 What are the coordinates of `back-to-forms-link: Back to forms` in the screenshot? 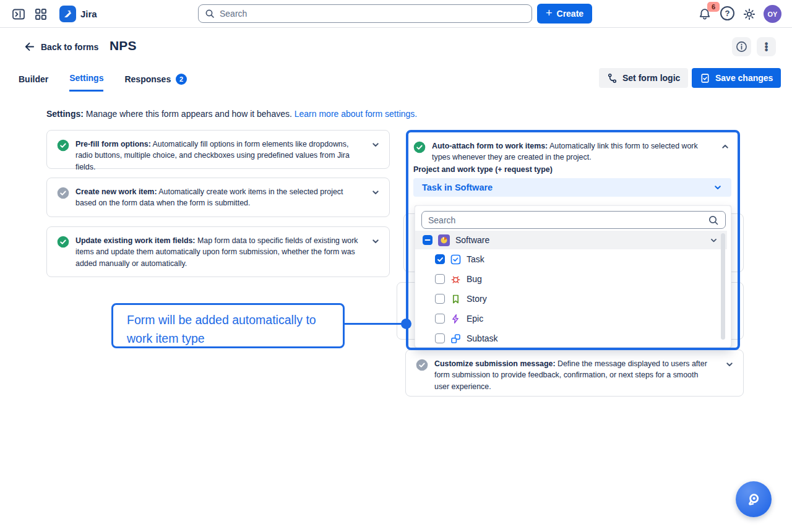 It's located at (61, 47).